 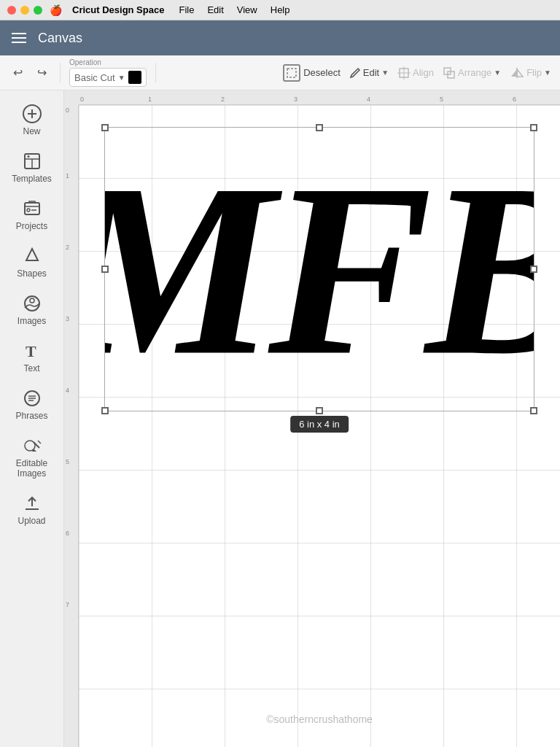 What do you see at coordinates (319, 719) in the screenshot?
I see `watermark: ©southerncrushathome` at bounding box center [319, 719].